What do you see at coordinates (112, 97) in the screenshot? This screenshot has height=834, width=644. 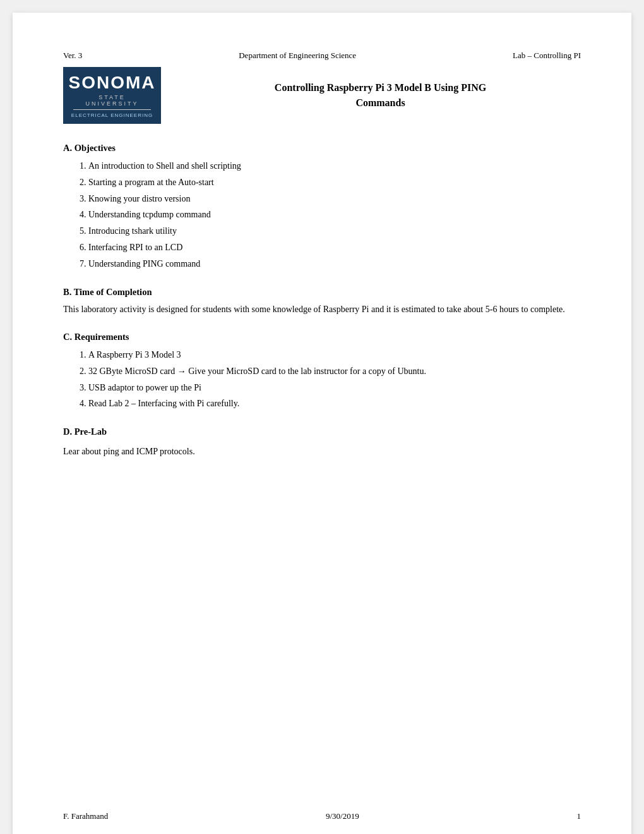 I see `logo-state-text: STATE` at bounding box center [112, 97].